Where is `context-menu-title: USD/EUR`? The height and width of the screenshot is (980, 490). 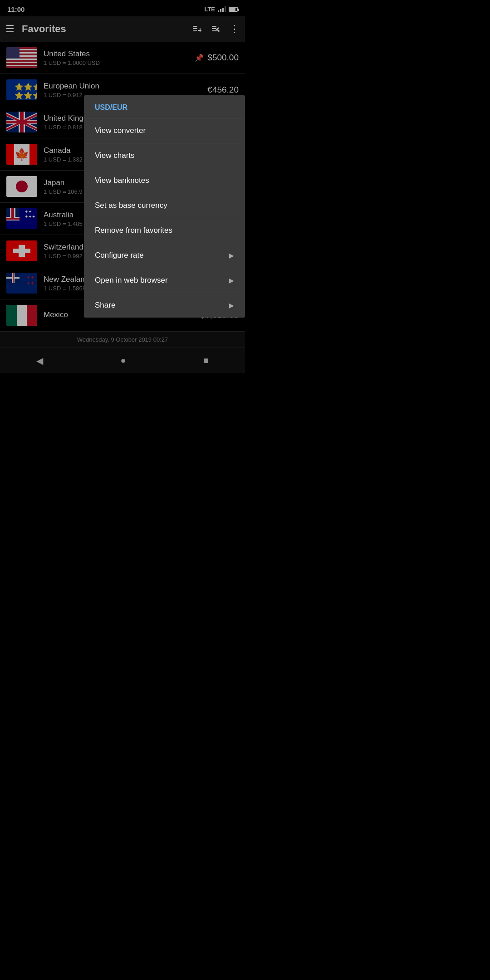
context-menu-title: USD/EUR is located at coordinates (164, 107).